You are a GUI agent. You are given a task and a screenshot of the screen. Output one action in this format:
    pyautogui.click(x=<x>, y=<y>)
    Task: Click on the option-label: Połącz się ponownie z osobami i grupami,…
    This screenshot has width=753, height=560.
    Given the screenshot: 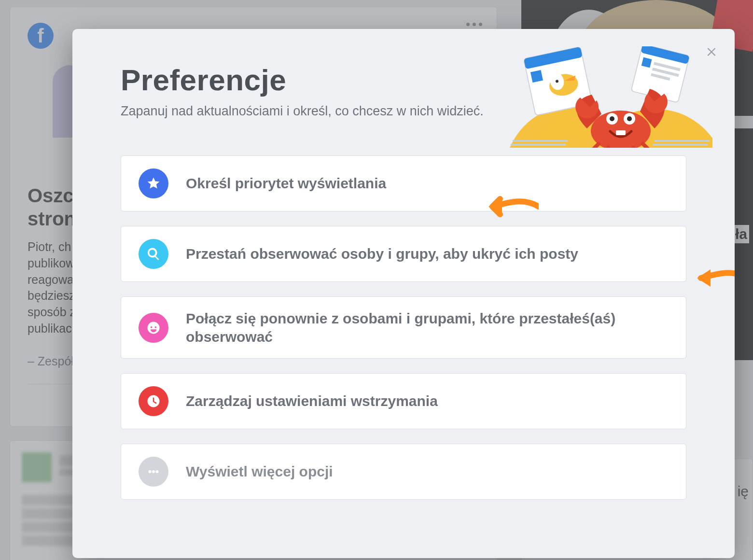 What is the action you would take?
    pyautogui.click(x=427, y=327)
    